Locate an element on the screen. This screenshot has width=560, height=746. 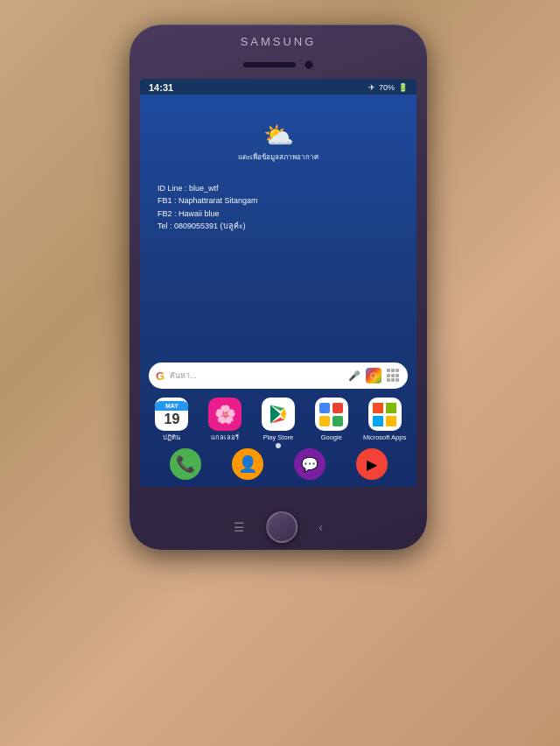
info-line-4: Tel : 0809055391 (บลูค์ะ) is located at coordinates (208, 226).